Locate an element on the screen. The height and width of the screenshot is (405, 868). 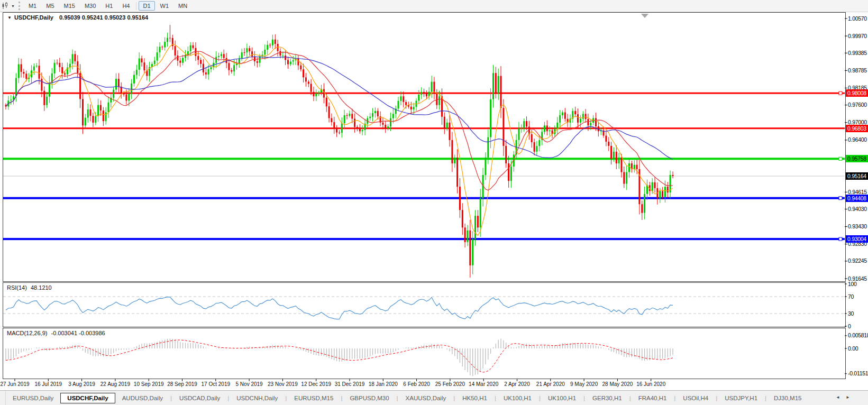
price-axis-tick: 1.00570 is located at coordinates (857, 19).